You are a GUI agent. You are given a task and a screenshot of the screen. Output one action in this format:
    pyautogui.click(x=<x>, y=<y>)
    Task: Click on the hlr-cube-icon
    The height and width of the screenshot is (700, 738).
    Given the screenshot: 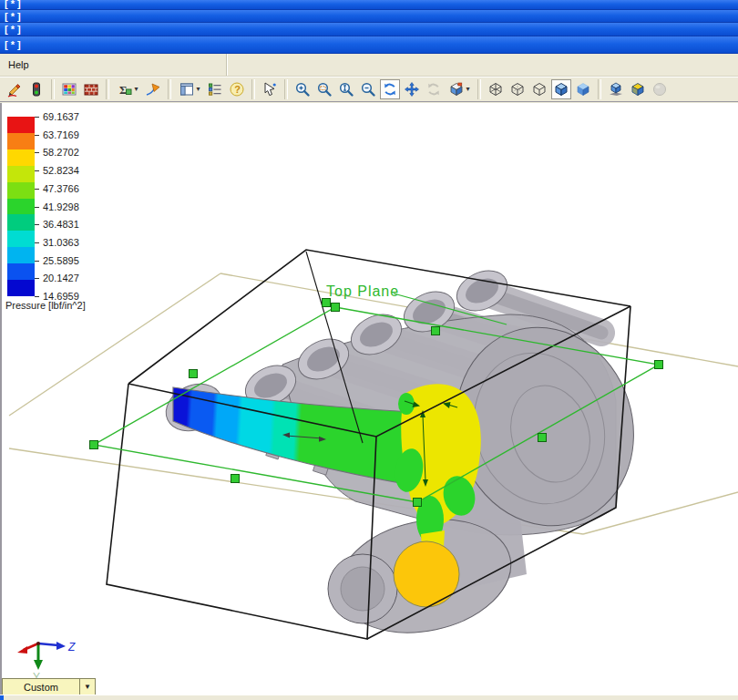 What is the action you would take?
    pyautogui.click(x=539, y=89)
    